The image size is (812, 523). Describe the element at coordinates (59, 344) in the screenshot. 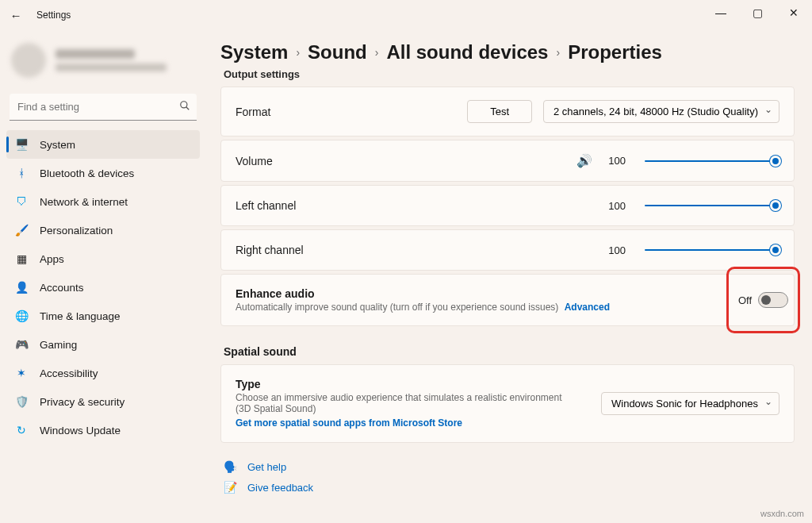

I see `nav-label: Gaming` at that location.